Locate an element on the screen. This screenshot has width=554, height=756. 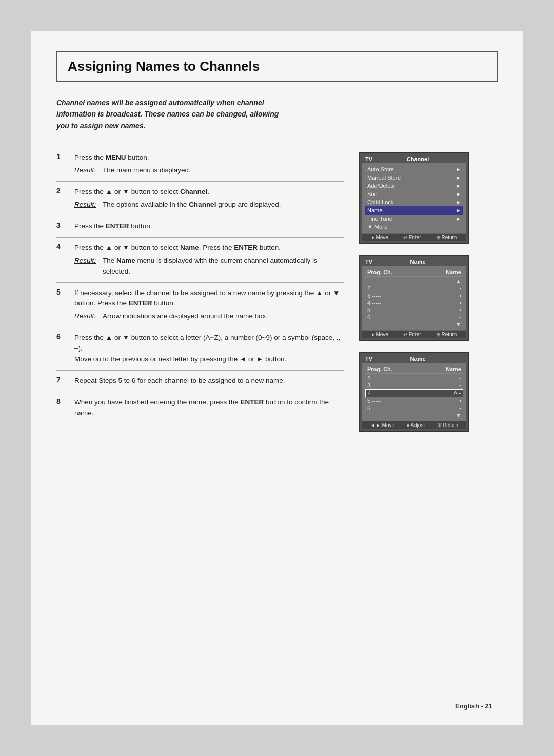
page-title: Assigning Names to Channels is located at coordinates (164, 66).